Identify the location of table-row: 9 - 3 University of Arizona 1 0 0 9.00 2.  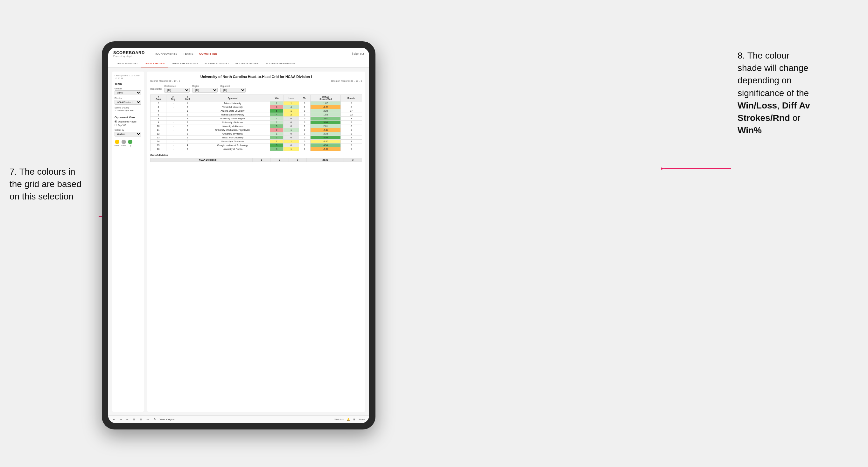
(256, 123).